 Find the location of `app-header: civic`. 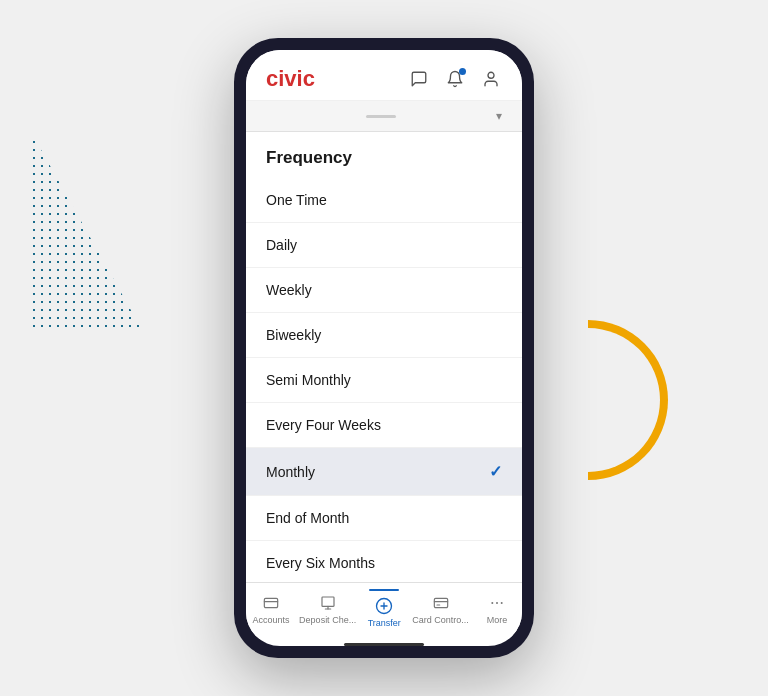

app-header: civic is located at coordinates (384, 76).